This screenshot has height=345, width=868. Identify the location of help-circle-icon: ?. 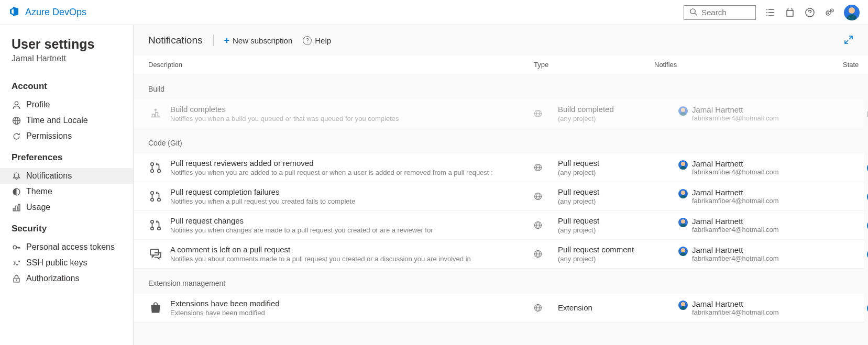
(307, 41).